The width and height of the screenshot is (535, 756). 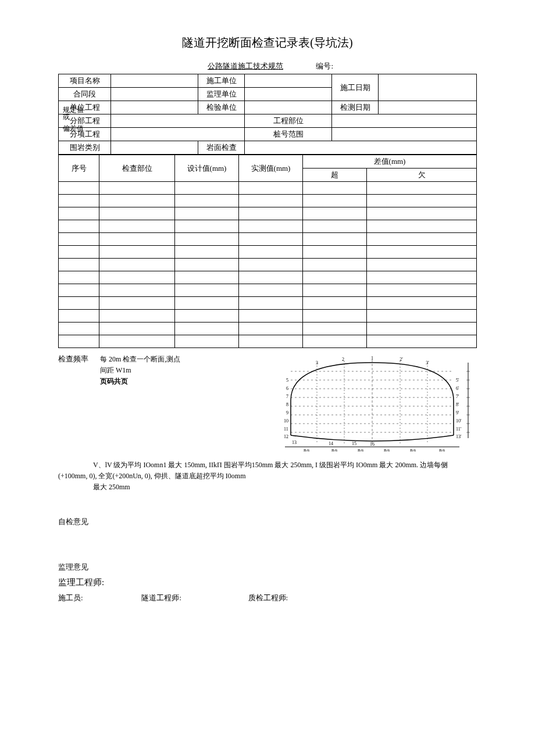 What do you see at coordinates (294, 443) in the screenshot?
I see `svg-text: 13` at bounding box center [294, 443].